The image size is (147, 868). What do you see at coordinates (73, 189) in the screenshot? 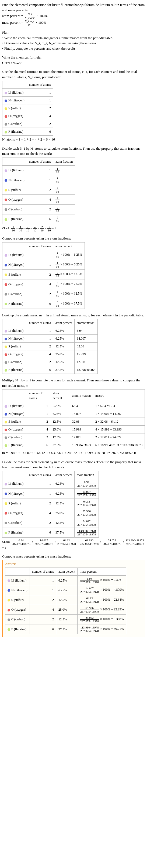
I see `atom-fractions: Divide each N_i by N_atoms to calculate …` at bounding box center [73, 189].